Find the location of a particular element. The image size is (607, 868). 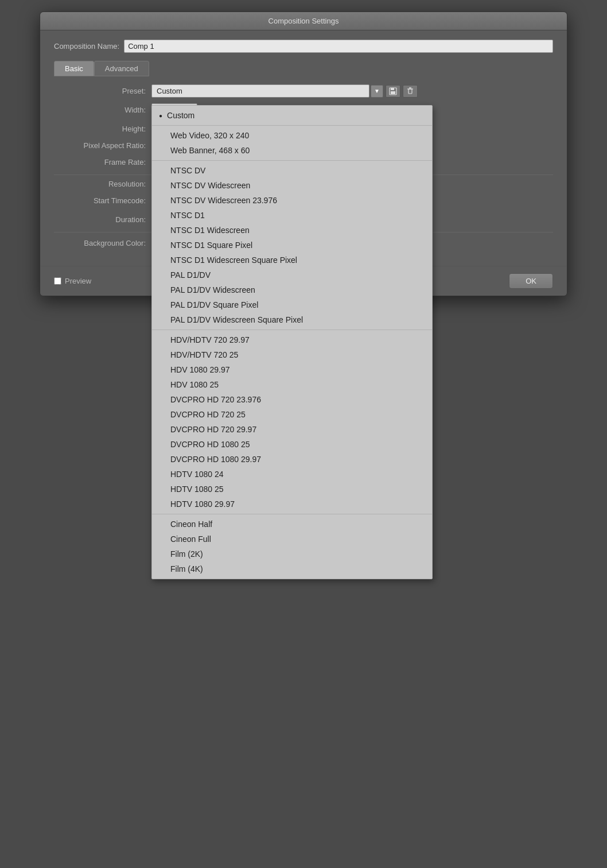

preset-row: Preset: Custom ▼ is located at coordinates (304, 91).